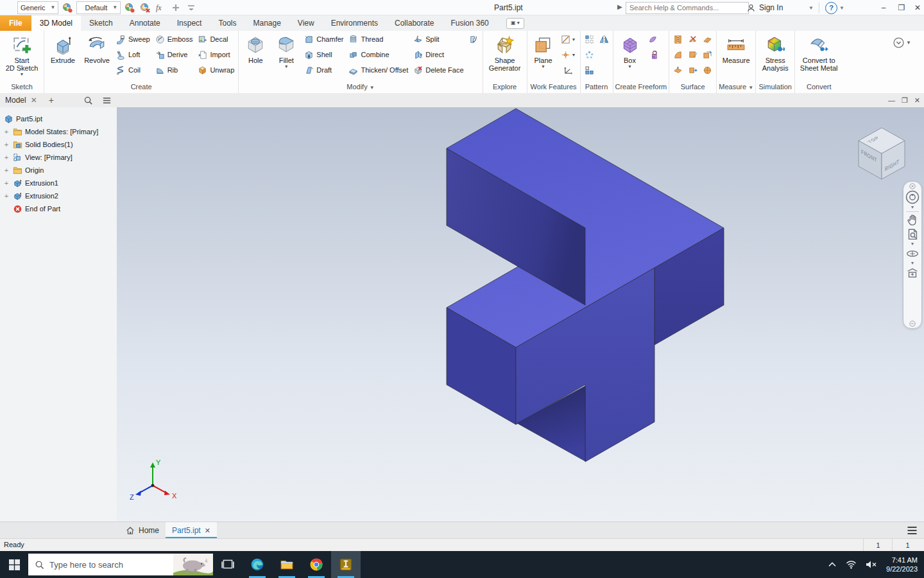 This screenshot has width=924, height=578. What do you see at coordinates (832, 8) in the screenshot?
I see `help-button: ?` at bounding box center [832, 8].